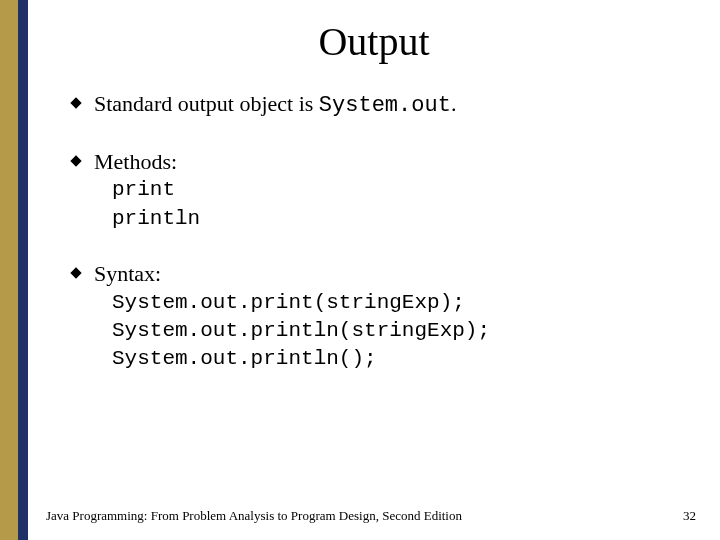 The image size is (720, 540). I want to click on page-number: 32, so click(690, 516).